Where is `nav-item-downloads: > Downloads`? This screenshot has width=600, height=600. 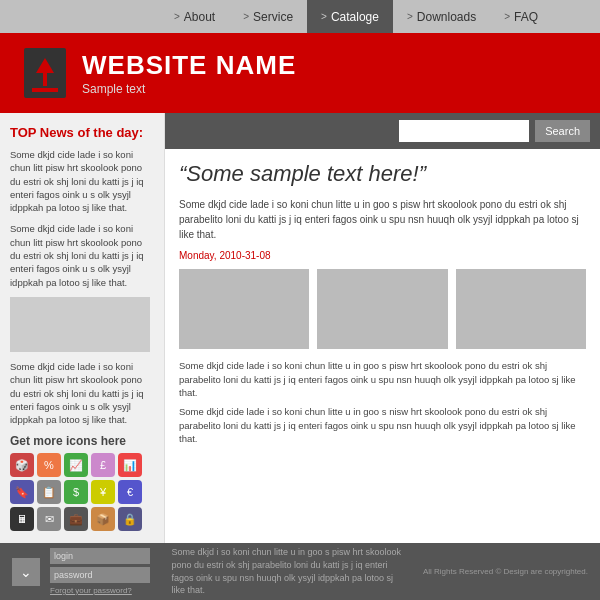
nav-item-downloads: > Downloads is located at coordinates (442, 16).